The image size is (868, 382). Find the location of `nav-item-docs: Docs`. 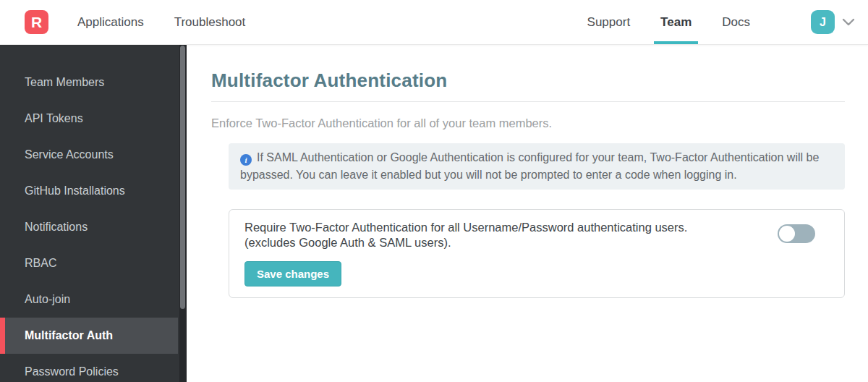

nav-item-docs: Docs is located at coordinates (736, 22).